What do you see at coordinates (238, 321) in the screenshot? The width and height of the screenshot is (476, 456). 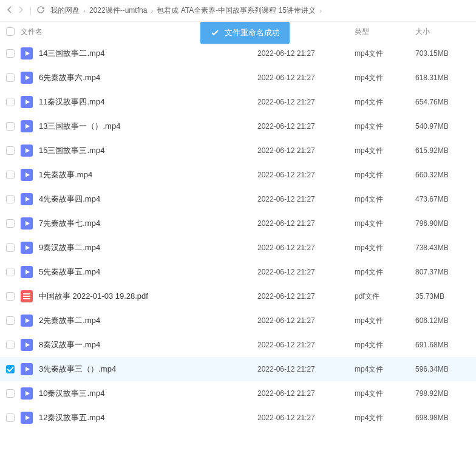 I see `table-row: 2先秦故事二.mp42022-06-12 21:27mp4文件606.12MB` at bounding box center [238, 321].